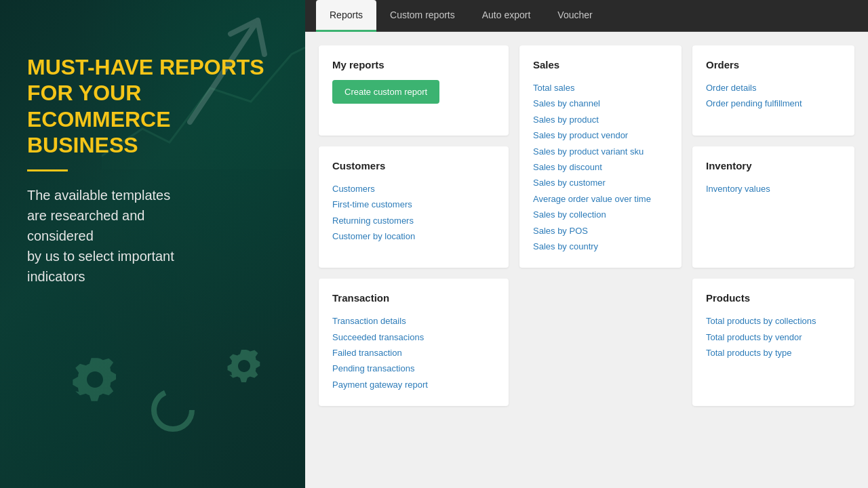  I want to click on customers-link-returning: Returning customers, so click(414, 221).